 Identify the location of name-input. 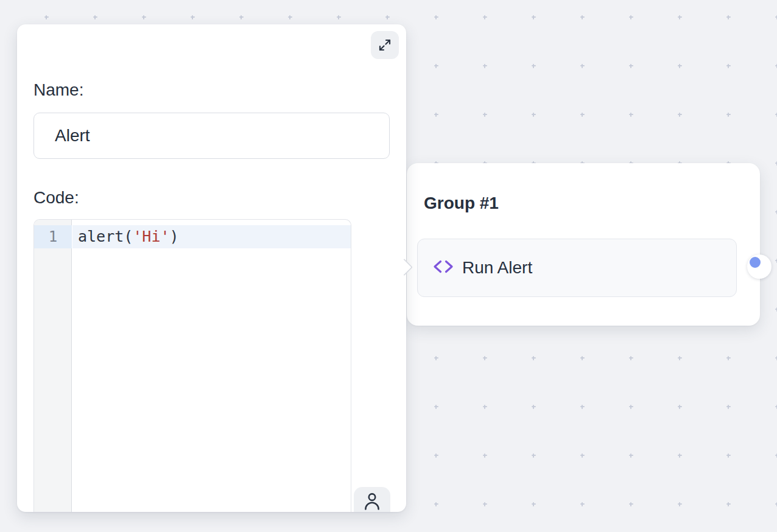
(212, 136).